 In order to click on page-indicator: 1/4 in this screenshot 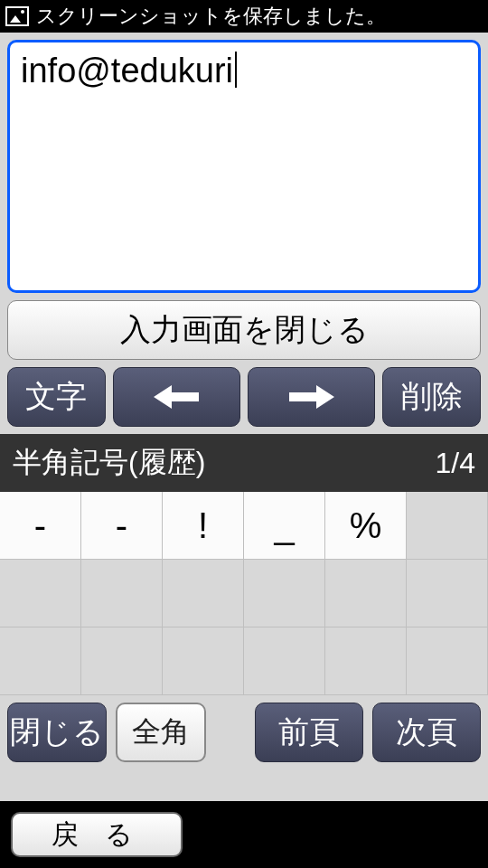, I will do `click(455, 463)`.